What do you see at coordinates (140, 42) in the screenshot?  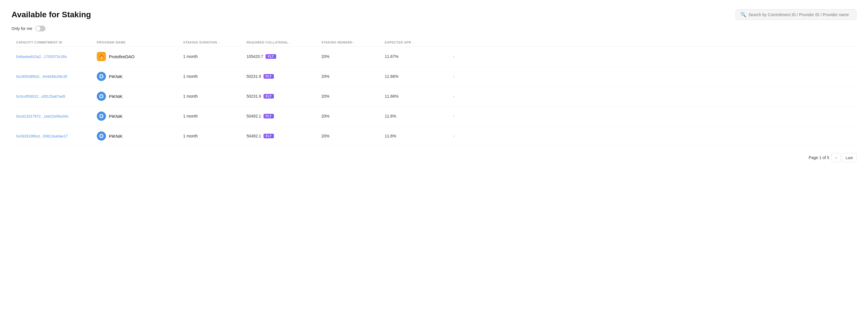 I see `col-provider-name: PROVIDER NAME` at bounding box center [140, 42].